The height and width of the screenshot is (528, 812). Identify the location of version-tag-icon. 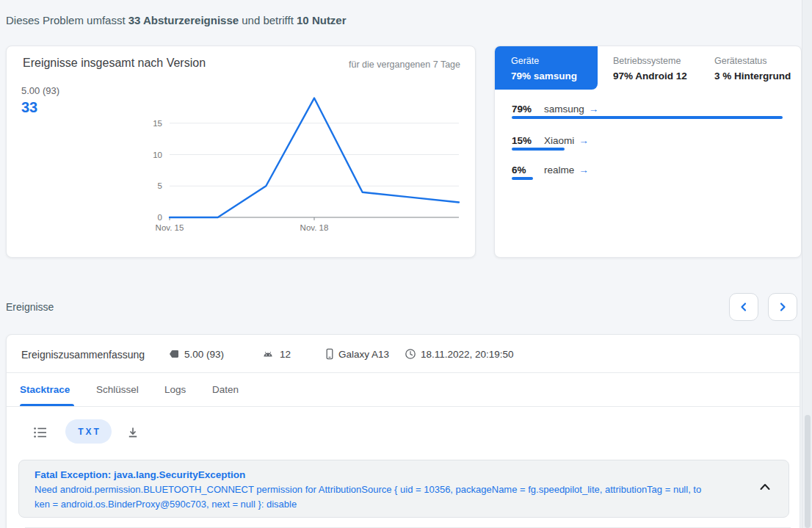
(174, 354).